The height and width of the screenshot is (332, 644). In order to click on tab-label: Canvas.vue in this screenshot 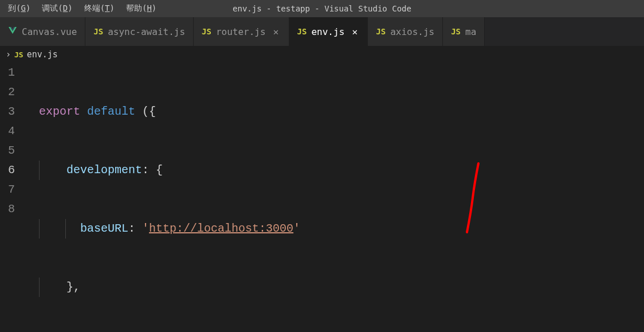, I will do `click(49, 32)`.